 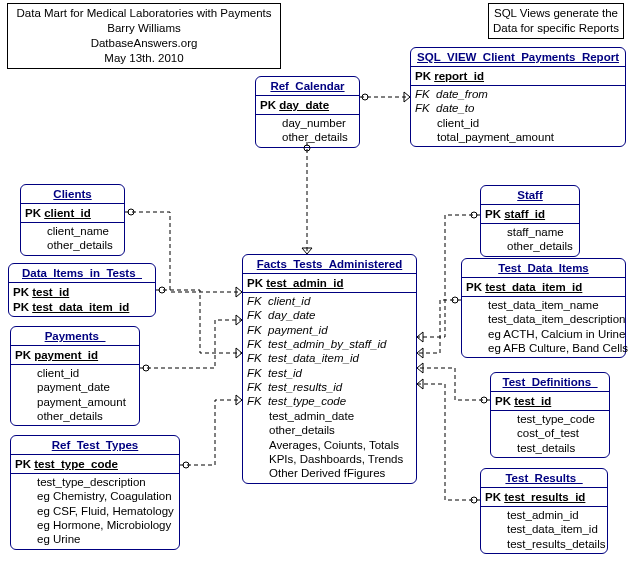 I want to click on entity-test-data-items: Test_Data_Items PK test_data_item_id tes…, so click(x=544, y=308).